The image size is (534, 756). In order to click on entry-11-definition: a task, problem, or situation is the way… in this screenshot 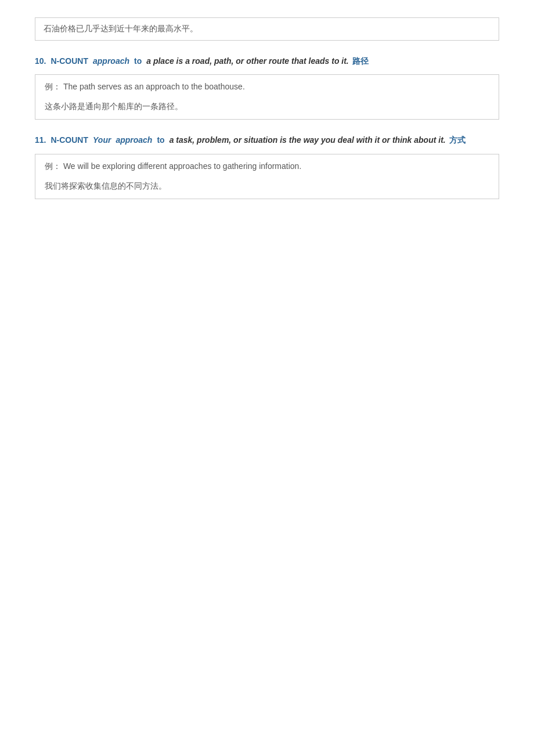, I will do `click(308, 140)`.